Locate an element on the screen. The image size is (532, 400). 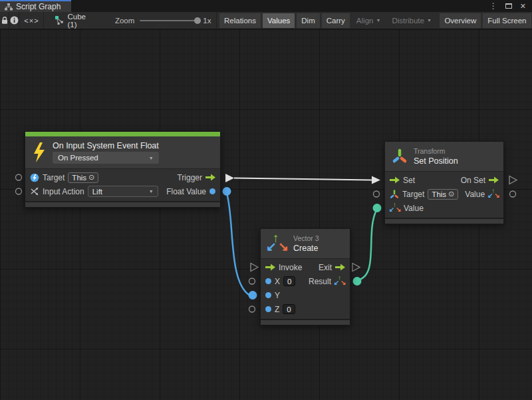
event-node-body: Target This ⊙ Trigger is located at coordinates (122, 185).